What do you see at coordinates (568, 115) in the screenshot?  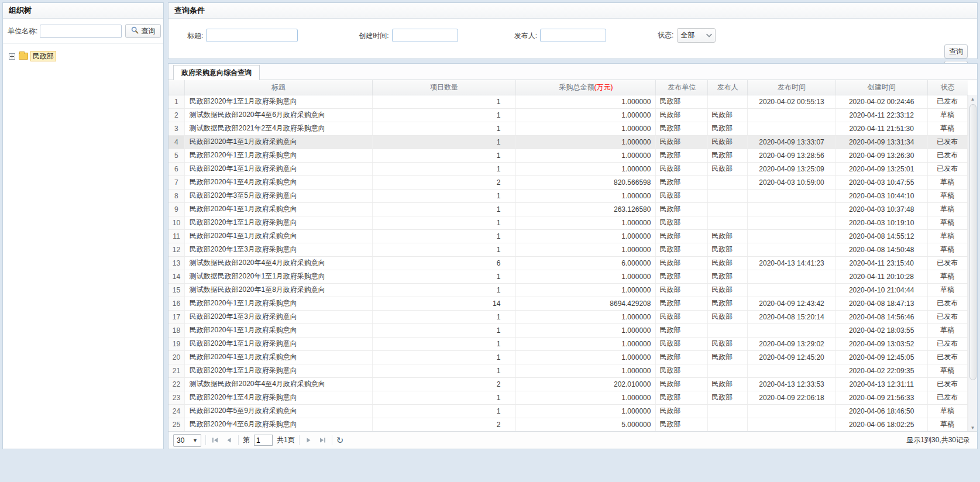 I see `table-row: 2 测试数据民政部2020年4至6月政府采购意向 1 1.000000 民政部 …` at bounding box center [568, 115].